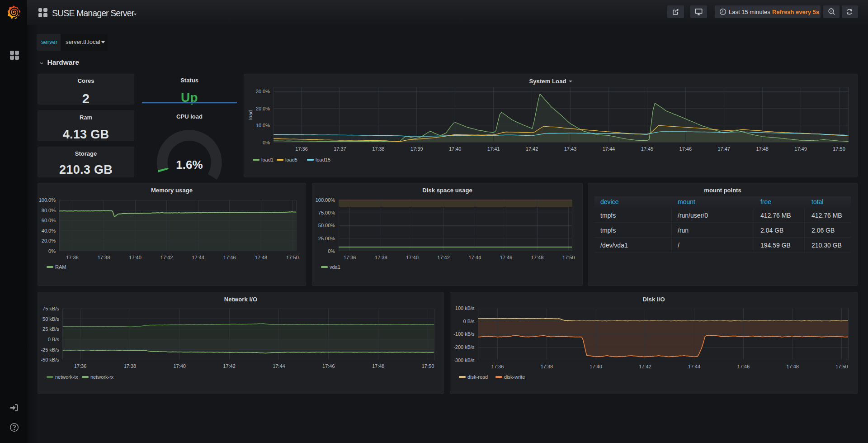  What do you see at coordinates (49, 220) in the screenshot?
I see `svg-text: 60.0%` at bounding box center [49, 220].